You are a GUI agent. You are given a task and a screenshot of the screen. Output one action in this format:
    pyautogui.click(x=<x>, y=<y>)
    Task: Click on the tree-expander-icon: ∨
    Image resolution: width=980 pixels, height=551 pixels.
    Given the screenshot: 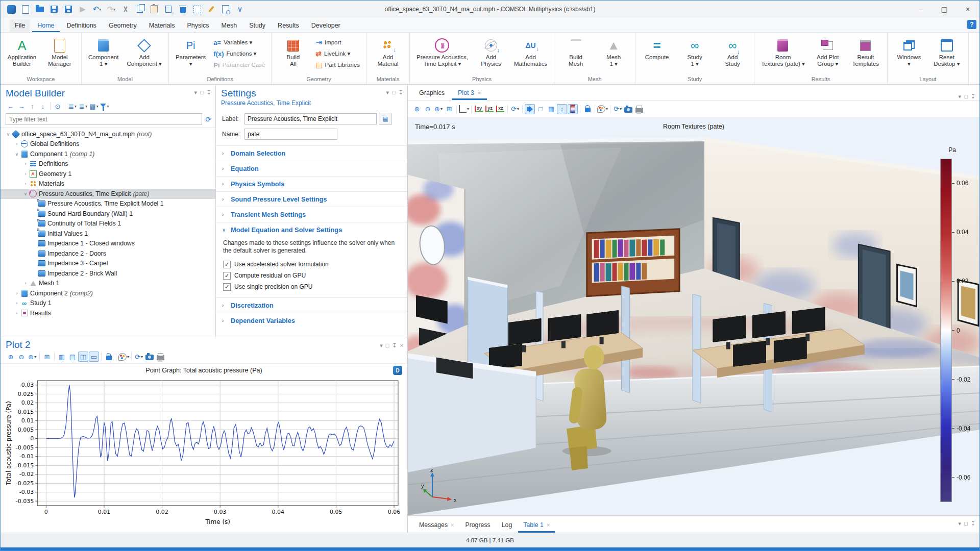 What is the action you would take?
    pyautogui.click(x=8, y=134)
    